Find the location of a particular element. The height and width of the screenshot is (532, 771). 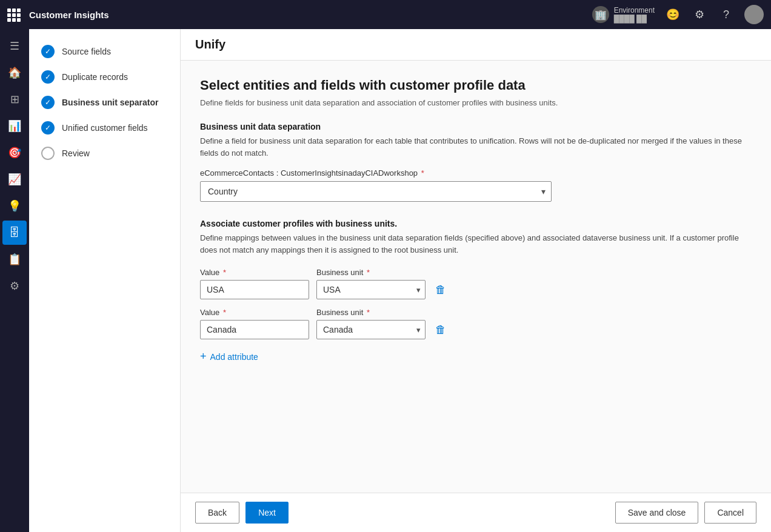

grid-icon is located at coordinates (13, 15).